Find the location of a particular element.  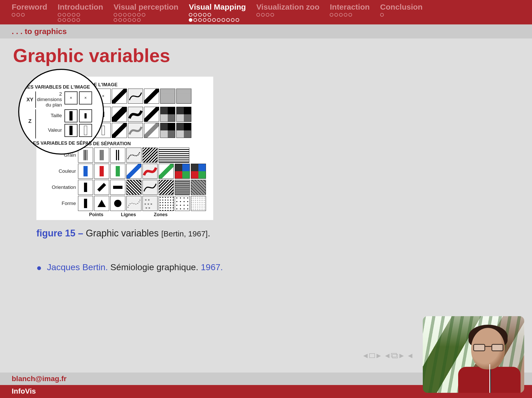

nav-prev-section: ◀ is located at coordinates (410, 356).